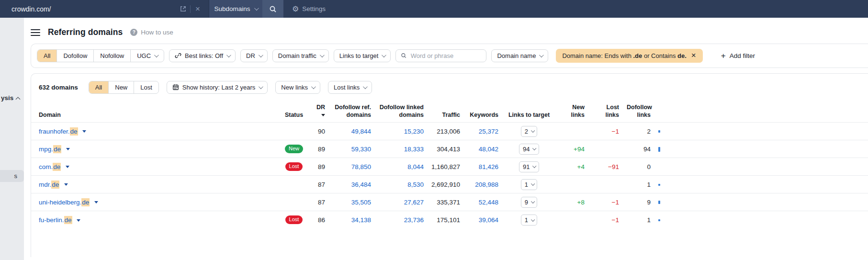 The height and width of the screenshot is (260, 868). What do you see at coordinates (157, 33) in the screenshot?
I see `how-to-use-label: How to use` at bounding box center [157, 33].